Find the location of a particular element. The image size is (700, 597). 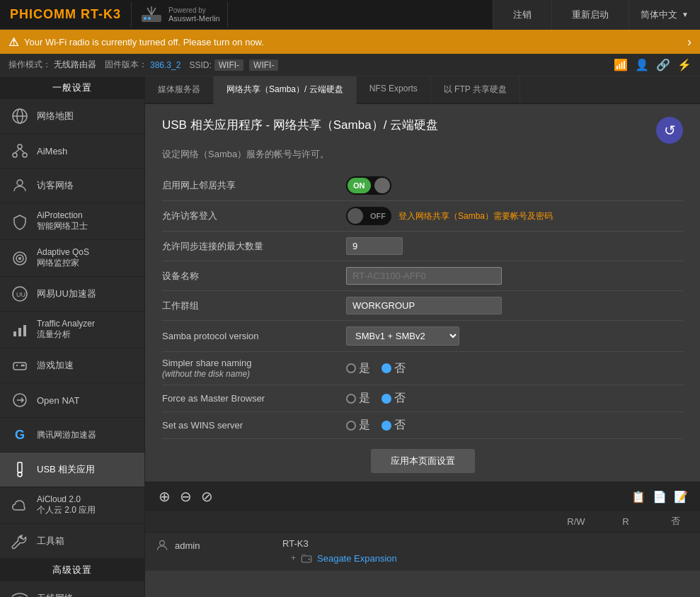

cancel-row-button: ⊘ is located at coordinates (207, 496).